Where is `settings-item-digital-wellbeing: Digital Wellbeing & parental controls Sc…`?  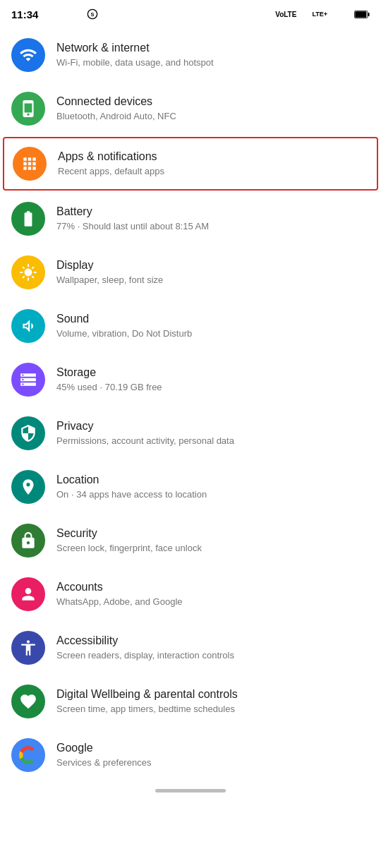
settings-item-digital-wellbeing: Digital Wellbeing & parental controls Sc… is located at coordinates (190, 701).